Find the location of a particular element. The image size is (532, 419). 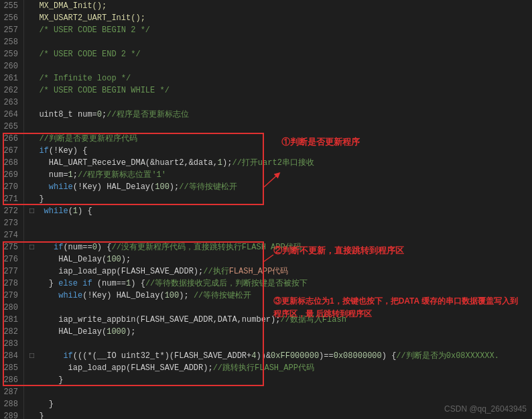

line-number: 287 is located at coordinates (11, 392).